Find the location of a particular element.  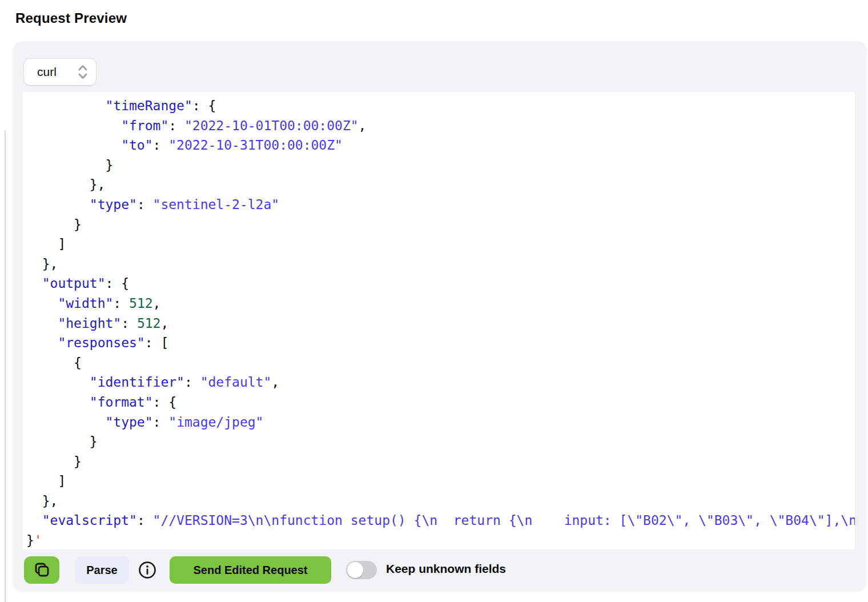

copy-request-button is located at coordinates (42, 570).